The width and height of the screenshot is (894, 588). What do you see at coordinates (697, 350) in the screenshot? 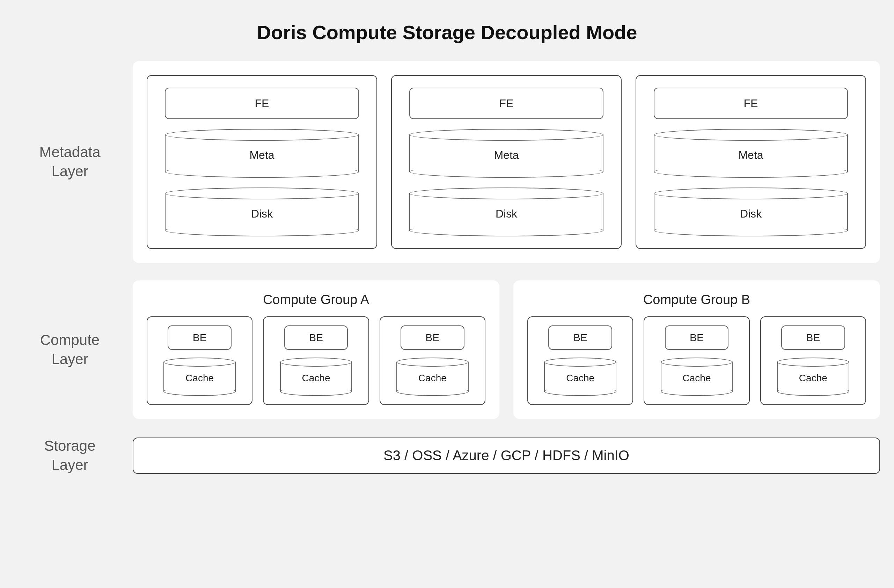
I see `compute-group: Compute Group B BE Cache BE Cache` at bounding box center [697, 350].